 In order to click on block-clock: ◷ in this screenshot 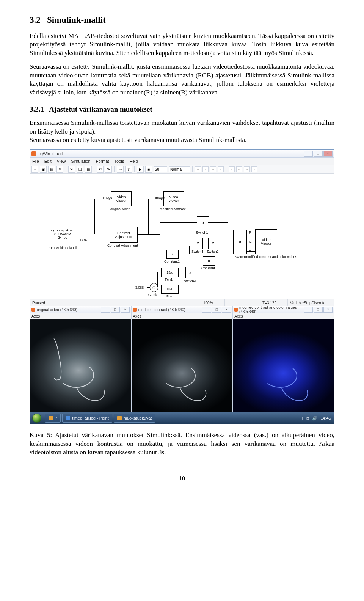, I will do `click(154, 288)`.